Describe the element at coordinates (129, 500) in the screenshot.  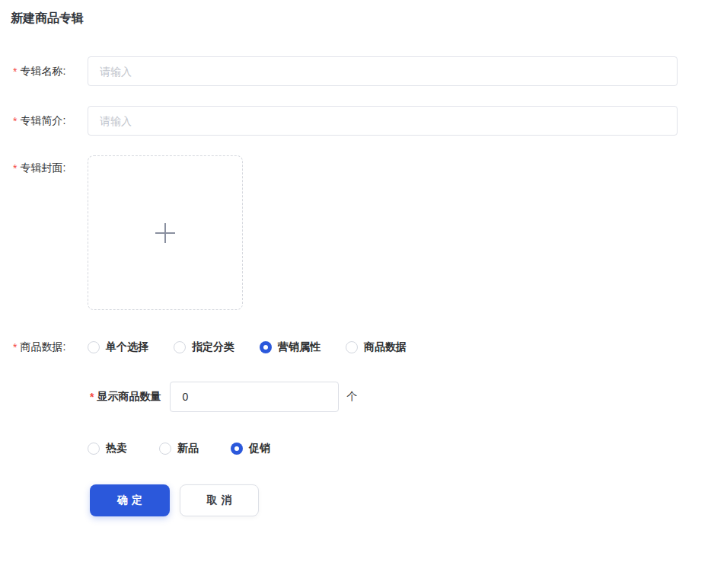
I see `confirm-button: 确定` at that location.